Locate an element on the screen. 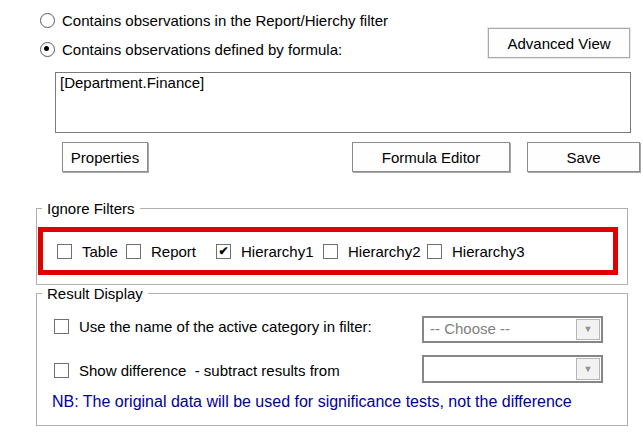  checkbox-label: Hierarchy3 is located at coordinates (488, 252).